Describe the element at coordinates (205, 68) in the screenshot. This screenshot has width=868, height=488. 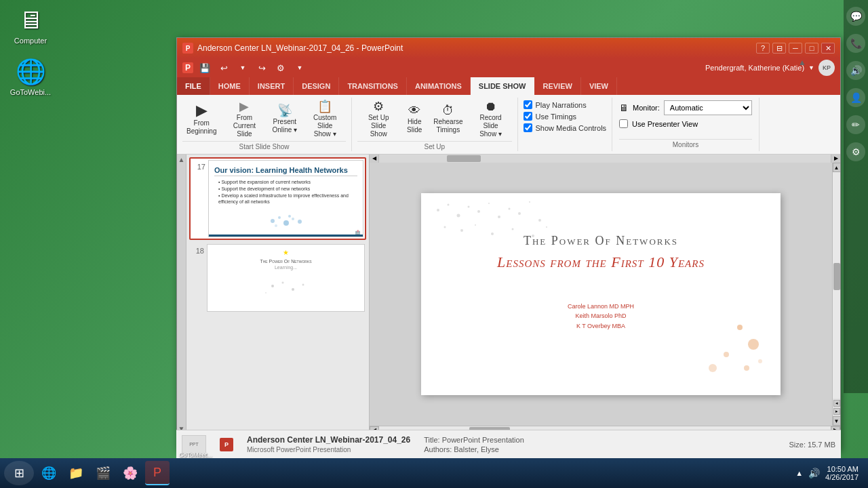
I see `save-button: 💾` at that location.